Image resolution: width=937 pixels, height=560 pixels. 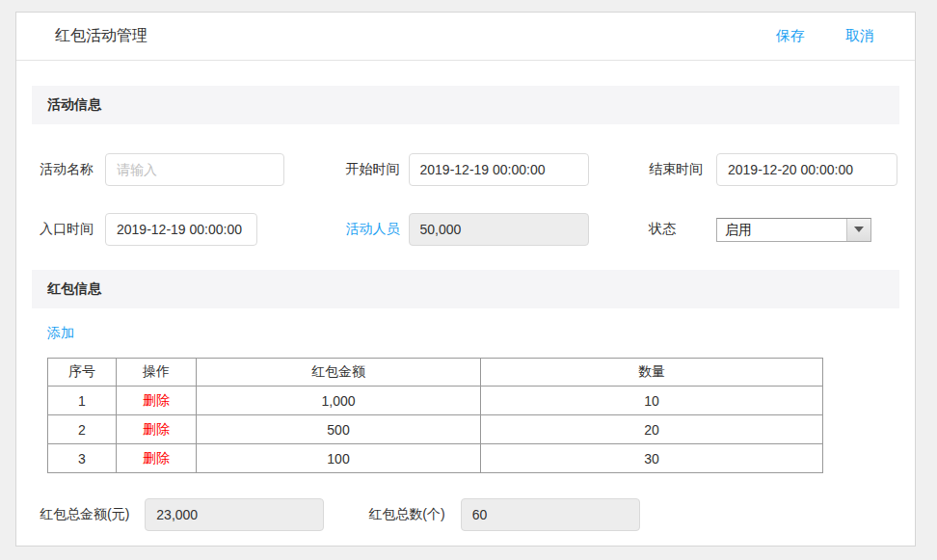 What do you see at coordinates (83, 430) in the screenshot?
I see `cell-index: 2` at bounding box center [83, 430].